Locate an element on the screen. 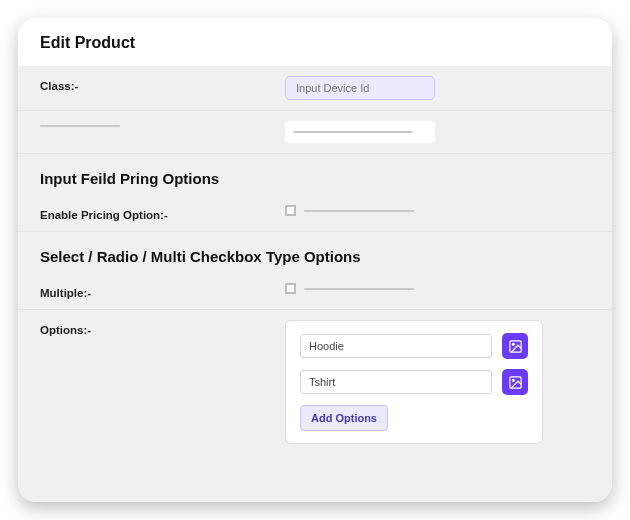  row-enable-pricing: Enable Pricing Option:- is located at coordinates (315, 214).